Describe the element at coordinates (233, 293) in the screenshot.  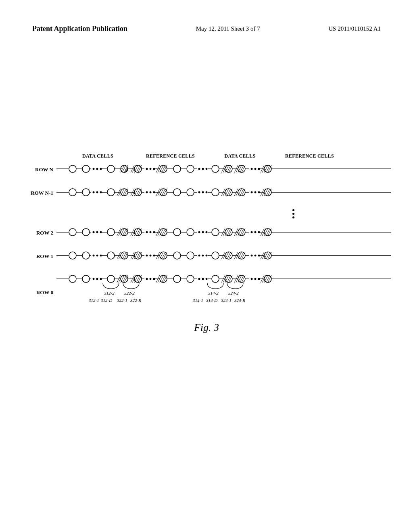
I see `svg-text: 324-2` at that location.